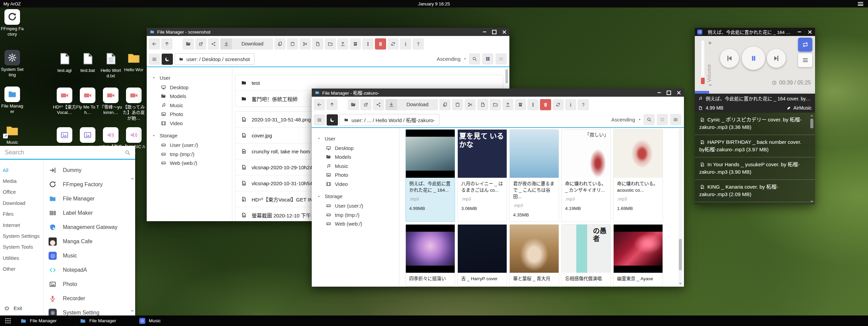  What do you see at coordinates (22, 203) in the screenshot?
I see `category-download: Download` at bounding box center [22, 203].